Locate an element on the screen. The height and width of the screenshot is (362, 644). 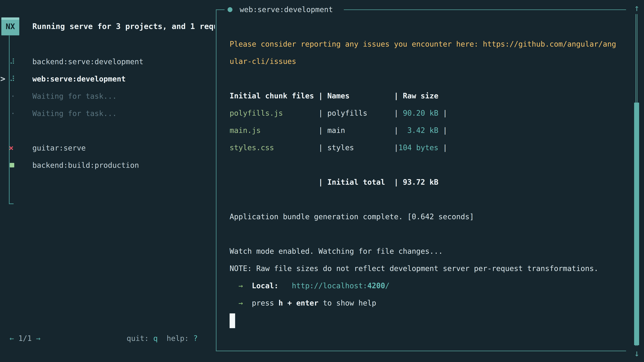
text-segment: 3.42 kB is located at coordinates (423, 130).